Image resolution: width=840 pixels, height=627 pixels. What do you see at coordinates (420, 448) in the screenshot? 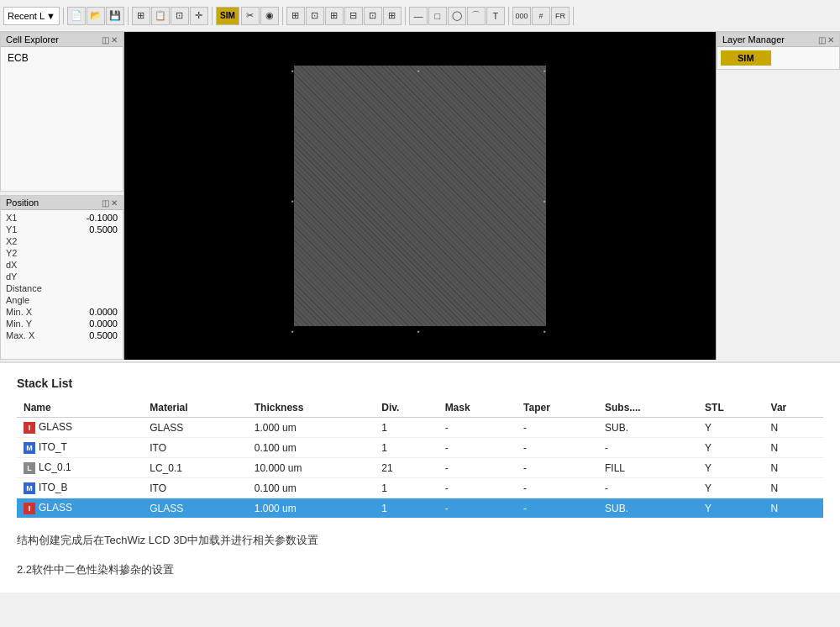
I see `table-row: MITO_T ITO 0.100 um 1 - - - Y N` at bounding box center [420, 448].